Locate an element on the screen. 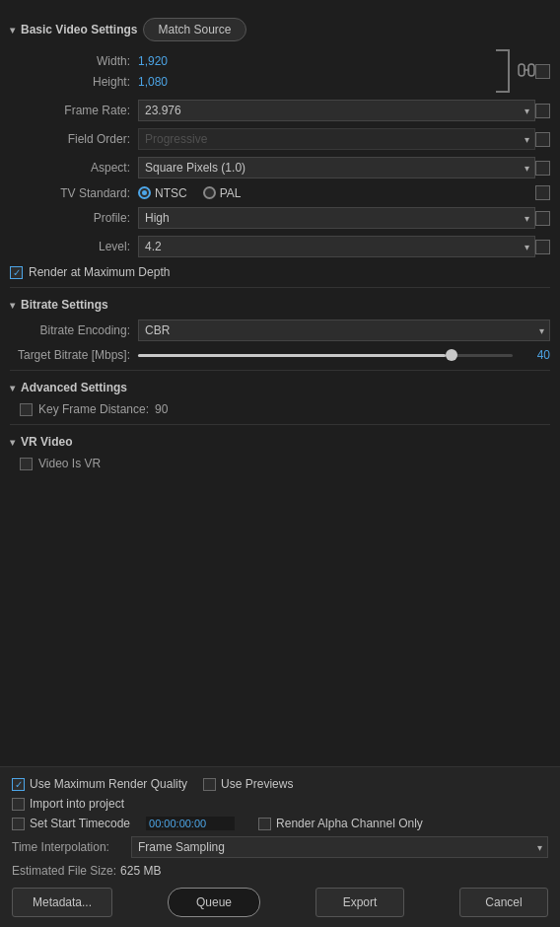  width-height-checkbox is located at coordinates (542, 71).